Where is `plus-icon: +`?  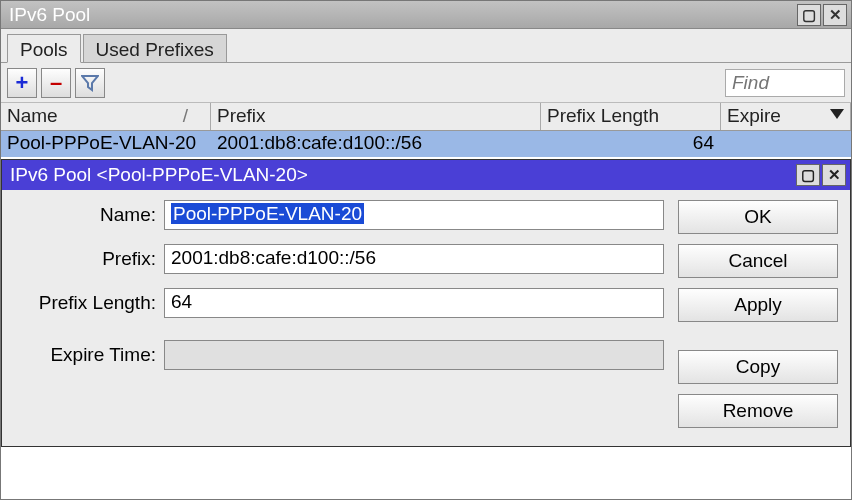
plus-icon: + is located at coordinates (22, 83).